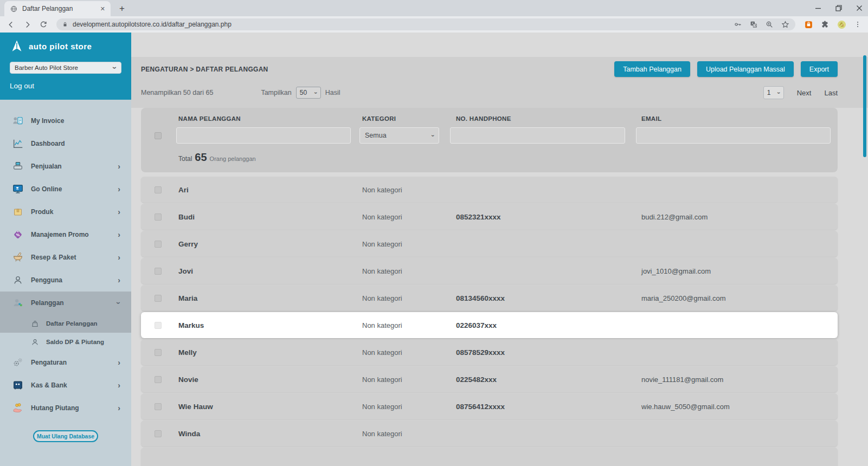 The height and width of the screenshot is (466, 868). I want to click on customer-email-cell: maria_250200@gmail.com, so click(737, 298).